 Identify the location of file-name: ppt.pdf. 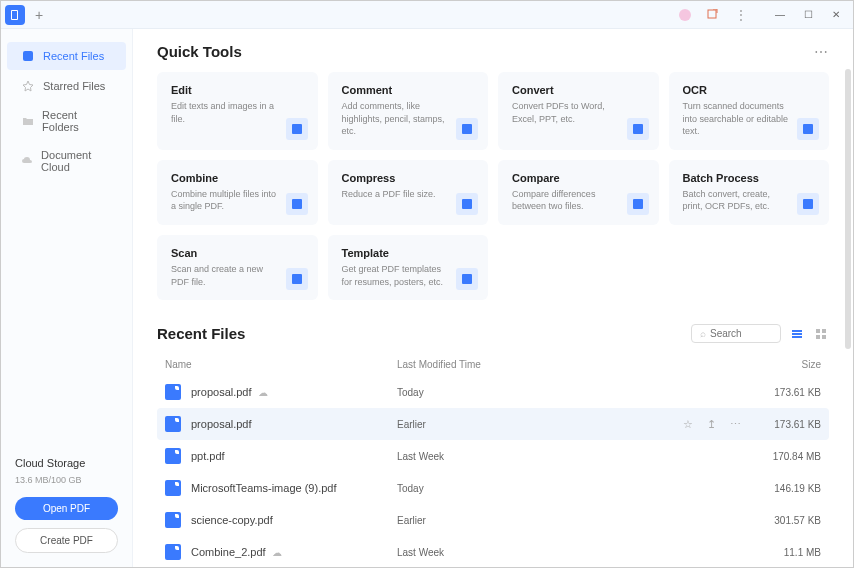
(294, 456).